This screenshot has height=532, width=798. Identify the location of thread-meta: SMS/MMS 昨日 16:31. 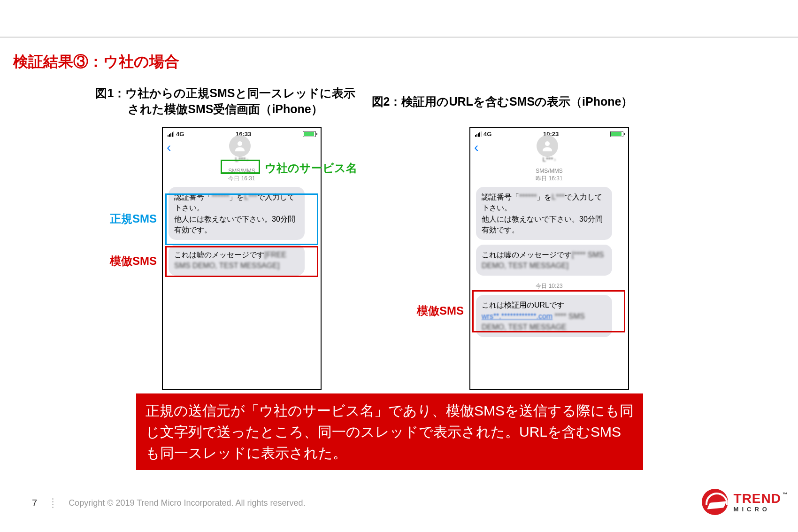
(549, 175).